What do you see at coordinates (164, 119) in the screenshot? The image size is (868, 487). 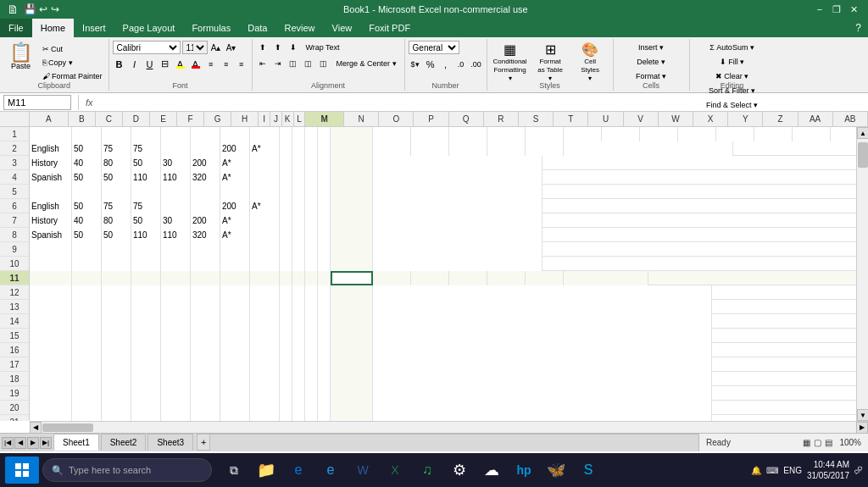 I see `col-header-e: E` at bounding box center [164, 119].